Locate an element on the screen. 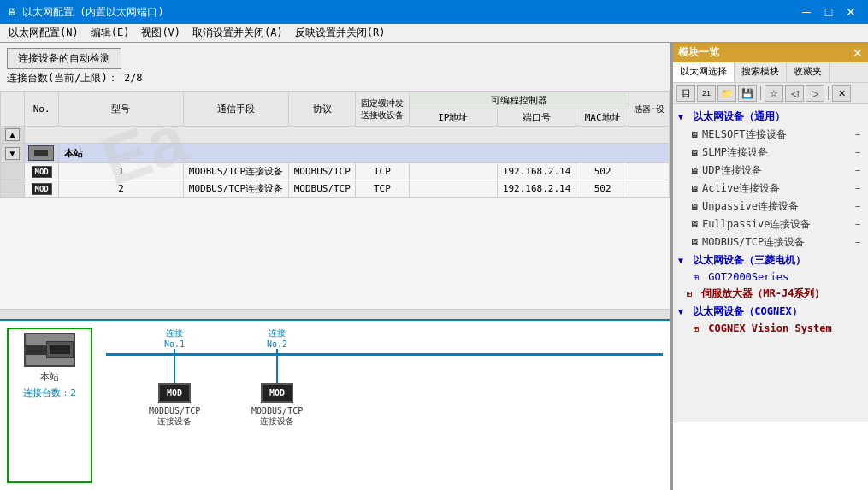 This screenshot has height=490, width=868. tree-item-slmp: 🖥 SLMP连接设备 － is located at coordinates (771, 152).